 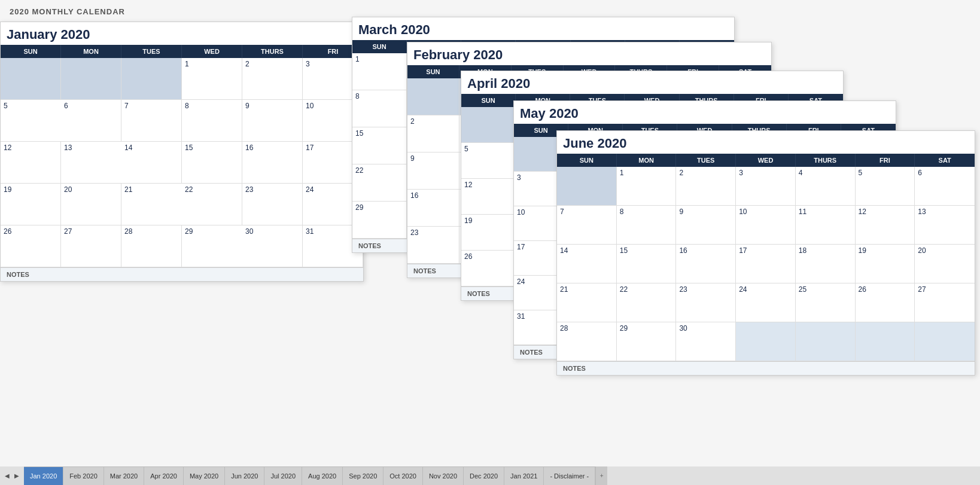 What do you see at coordinates (885, 225) in the screenshot?
I see `jun-day-cell: 12` at bounding box center [885, 225].